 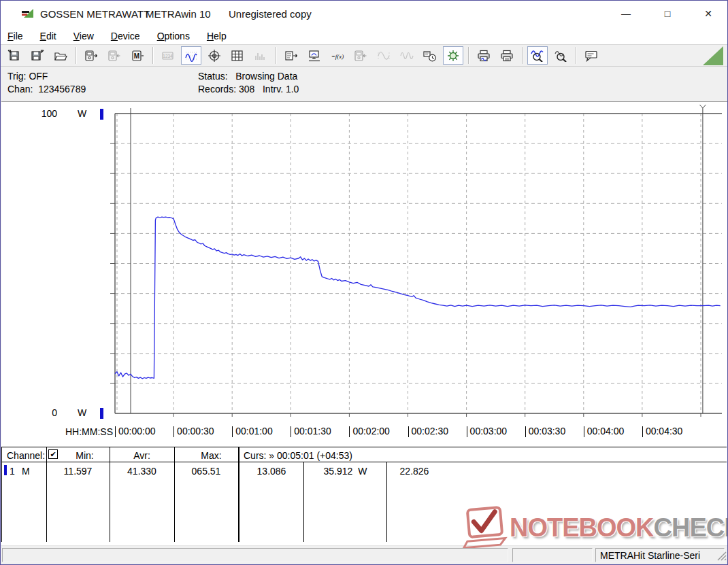 I want to click on menu-view: View, so click(x=84, y=36).